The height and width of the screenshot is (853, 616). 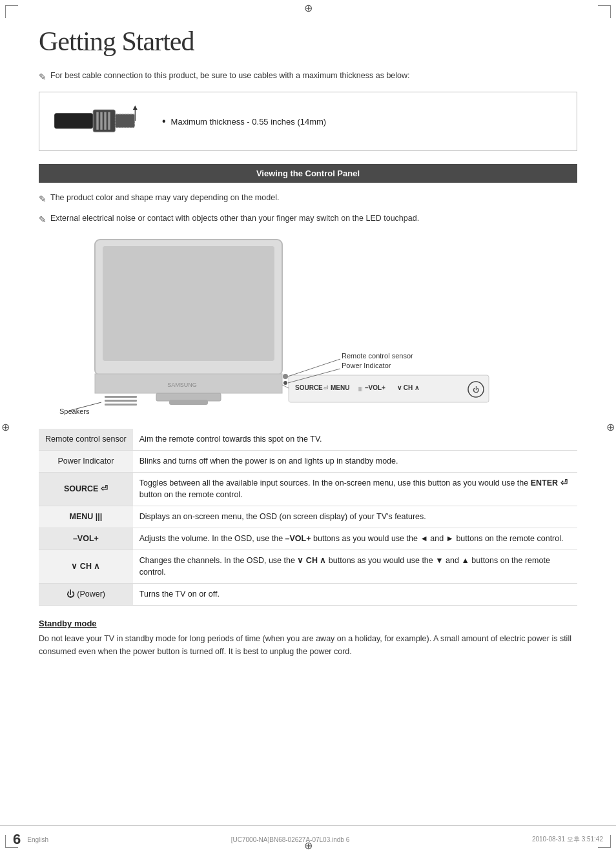 What do you see at coordinates (355, 595) in the screenshot?
I see `table-cell-desc: Turns the TV on or off.` at bounding box center [355, 595].